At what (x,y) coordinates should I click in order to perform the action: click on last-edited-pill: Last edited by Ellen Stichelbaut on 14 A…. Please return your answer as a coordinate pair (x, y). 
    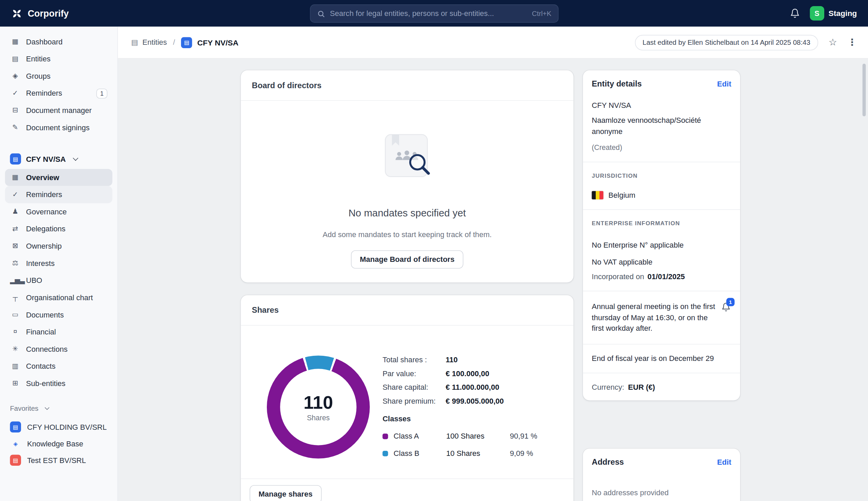
    Looking at the image, I should click on (726, 43).